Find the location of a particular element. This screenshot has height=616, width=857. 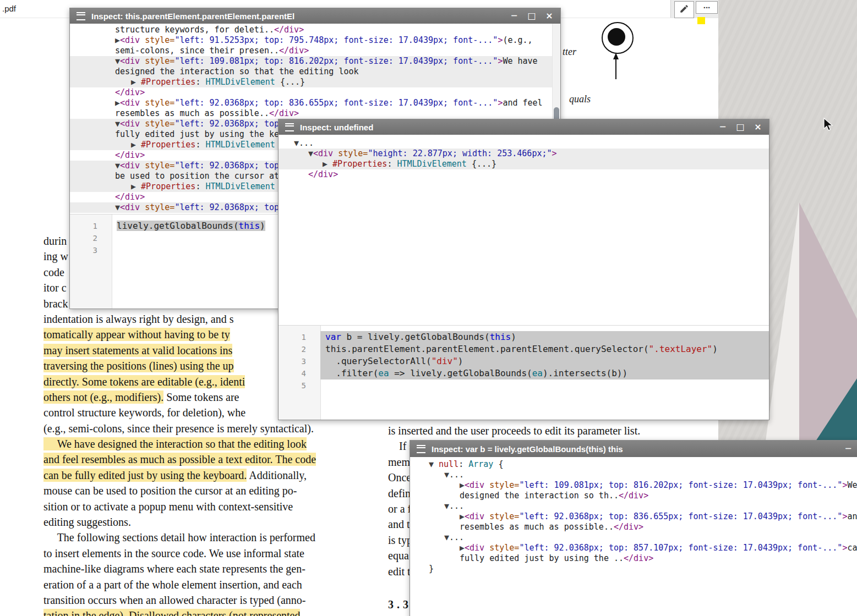

line: sition or to activate a popup menu with … is located at coordinates (209, 507).